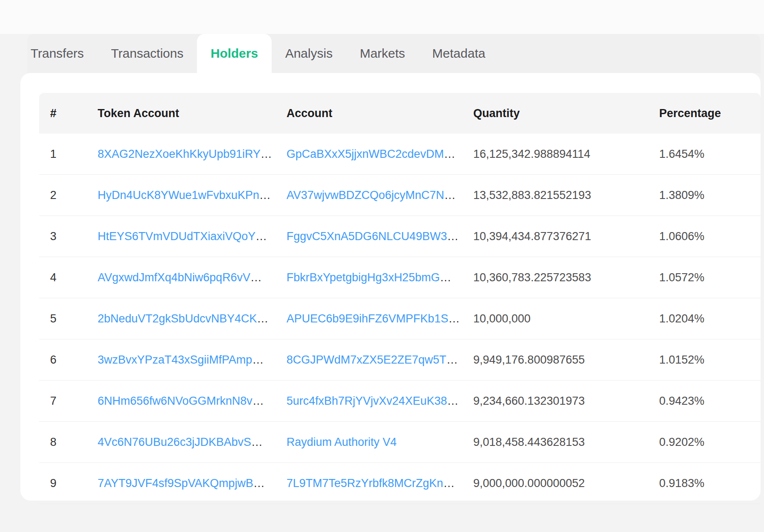 The width and height of the screenshot is (764, 532). What do you see at coordinates (380, 484) in the screenshot?
I see `account-cell: 7L9TM7Te5RzYrbfk8MCrZgKn…` at bounding box center [380, 484].